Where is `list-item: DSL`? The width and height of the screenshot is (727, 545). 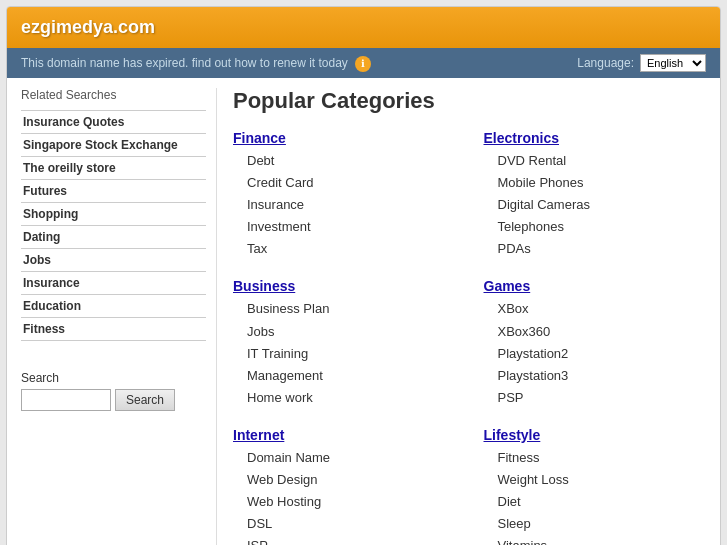
list-item: DSL is located at coordinates (350, 524).